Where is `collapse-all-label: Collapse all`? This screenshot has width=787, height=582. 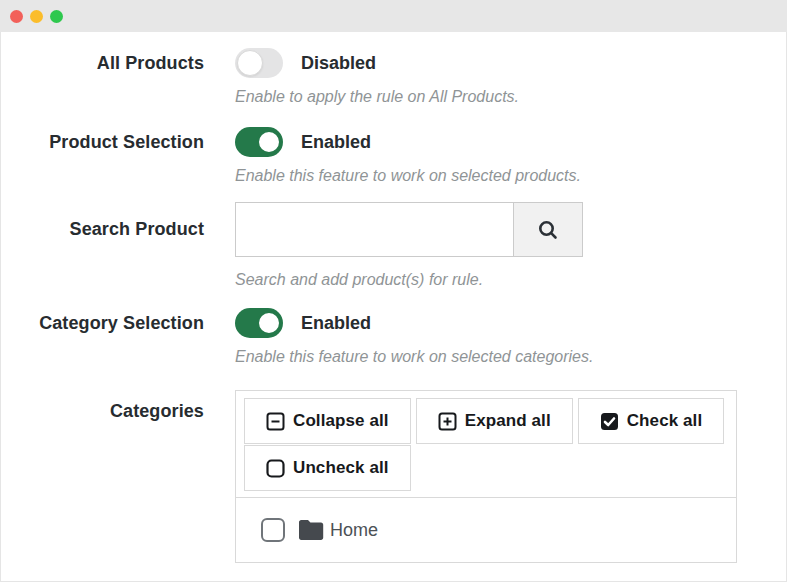 collapse-all-label: Collapse all is located at coordinates (341, 421).